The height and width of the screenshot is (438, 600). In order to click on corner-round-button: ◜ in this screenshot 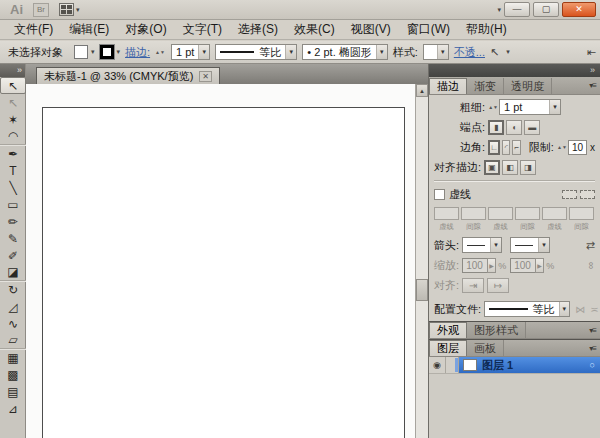, I will do `click(506, 148)`.